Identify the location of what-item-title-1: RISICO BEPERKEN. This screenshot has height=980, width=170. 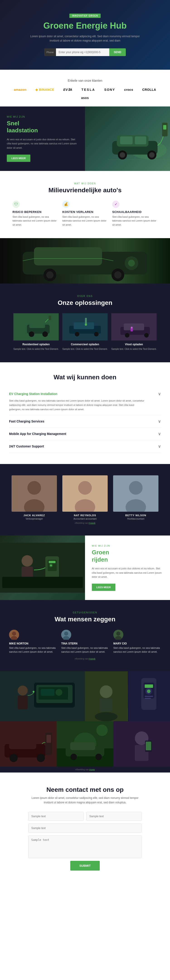
(35, 212).